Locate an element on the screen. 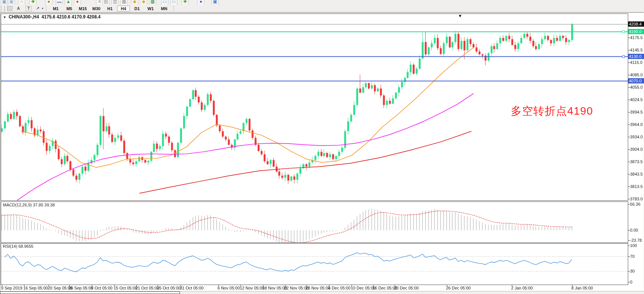 This screenshot has height=294, width=644. price-axis-label: 3813.5 is located at coordinates (636, 186).